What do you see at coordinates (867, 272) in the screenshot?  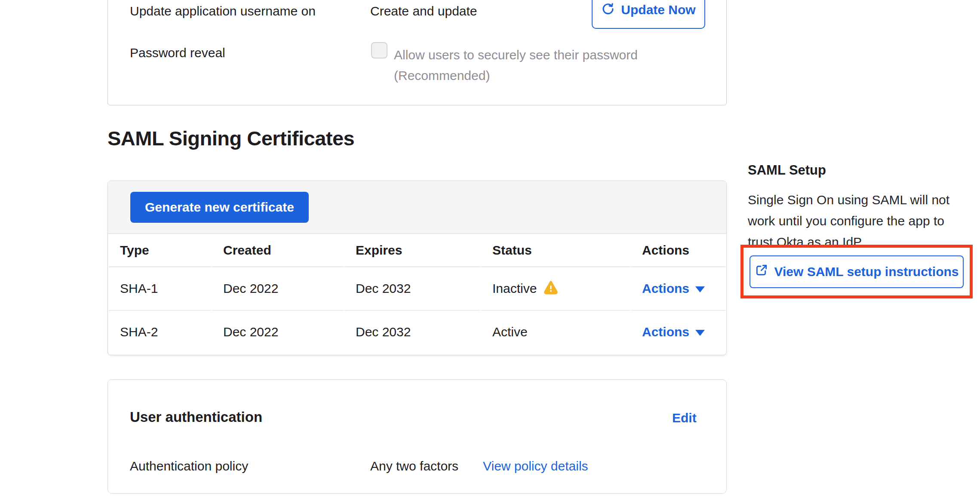 I see `view-saml-instructions-label: View SAML setup instructions` at bounding box center [867, 272].